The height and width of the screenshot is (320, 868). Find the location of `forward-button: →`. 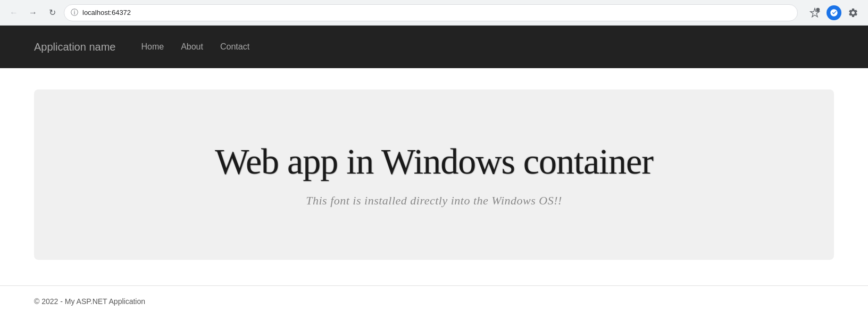

forward-button: → is located at coordinates (33, 13).